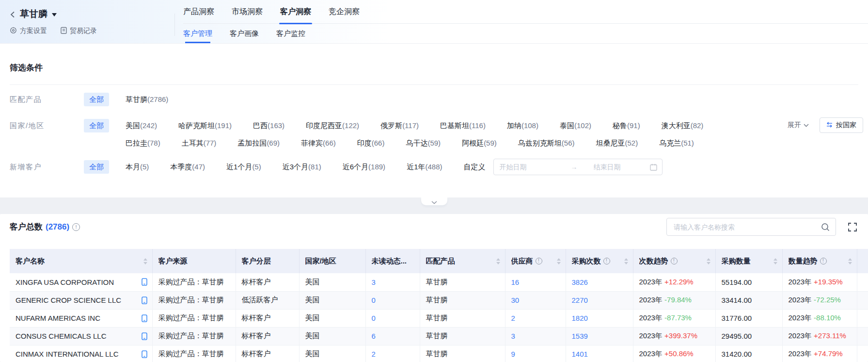  What do you see at coordinates (147, 99) in the screenshot?
I see `product-option: 草甘膦(2786)` at bounding box center [147, 99].